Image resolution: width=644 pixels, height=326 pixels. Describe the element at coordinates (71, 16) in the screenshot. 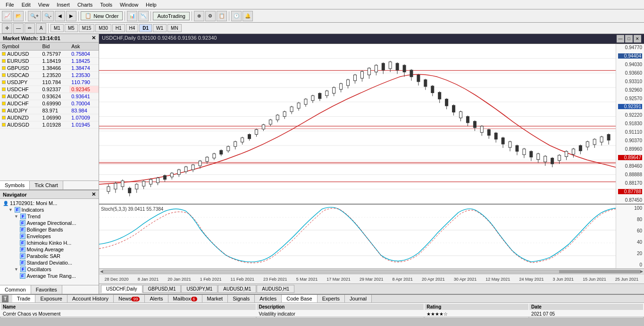

I see `scroll-right-btn: ▶` at that location.